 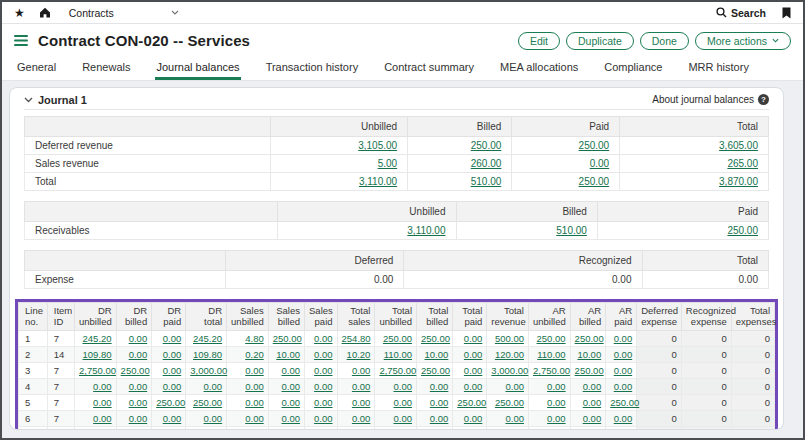 I want to click on amount-link: 254.80, so click(x=356, y=338).